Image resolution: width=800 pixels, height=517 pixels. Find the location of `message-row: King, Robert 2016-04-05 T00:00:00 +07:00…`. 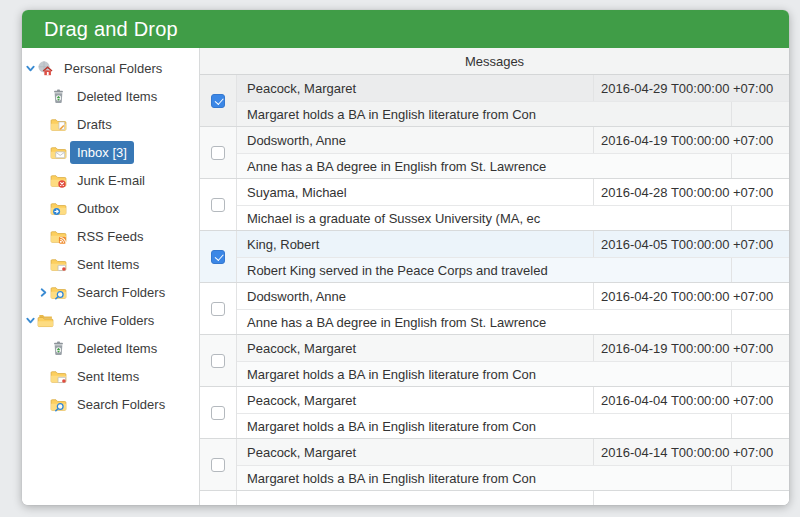

message-row: King, Robert 2016-04-05 T00:00:00 +07:00… is located at coordinates (494, 257).